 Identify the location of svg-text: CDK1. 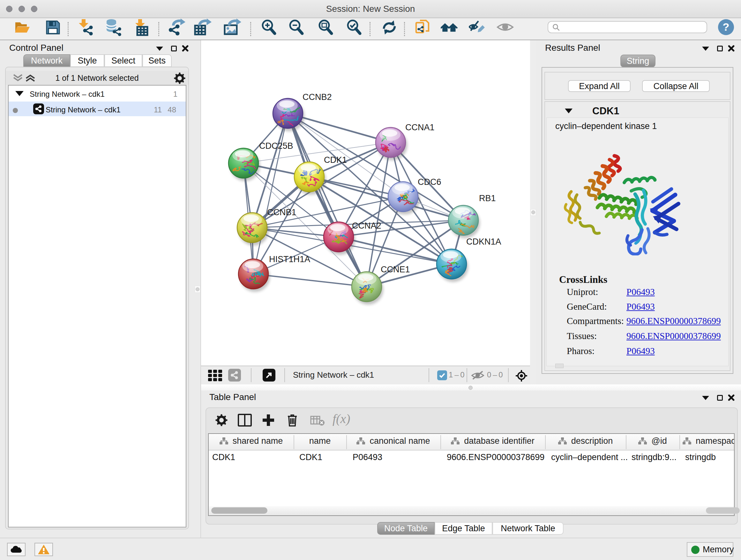
(336, 160).